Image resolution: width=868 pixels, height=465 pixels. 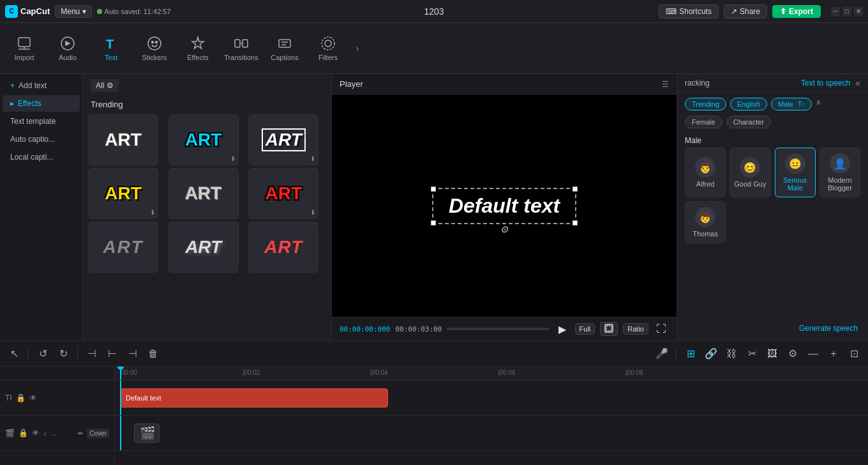 What do you see at coordinates (204, 194) in the screenshot?
I see `art-text-5: ART` at bounding box center [204, 194].